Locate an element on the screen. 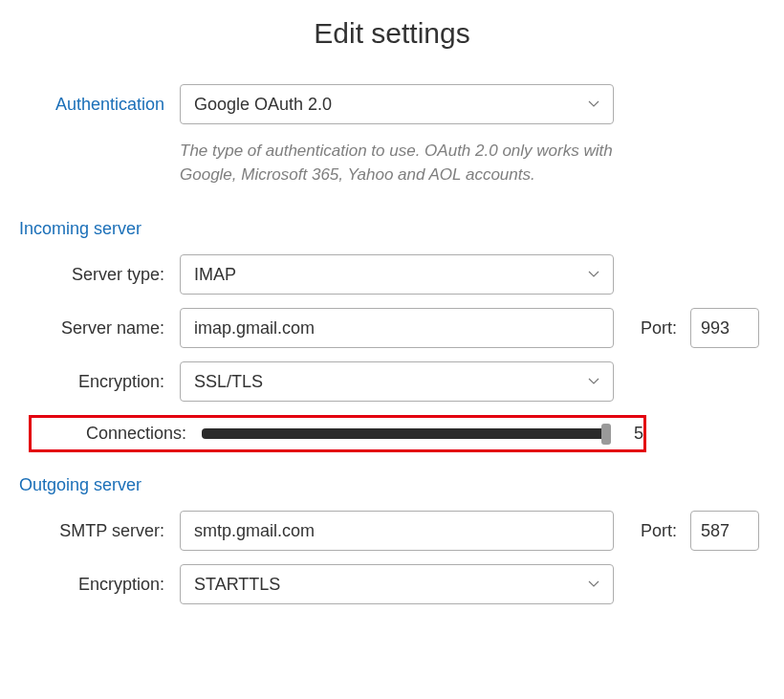  incoming-port-input is located at coordinates (725, 328).